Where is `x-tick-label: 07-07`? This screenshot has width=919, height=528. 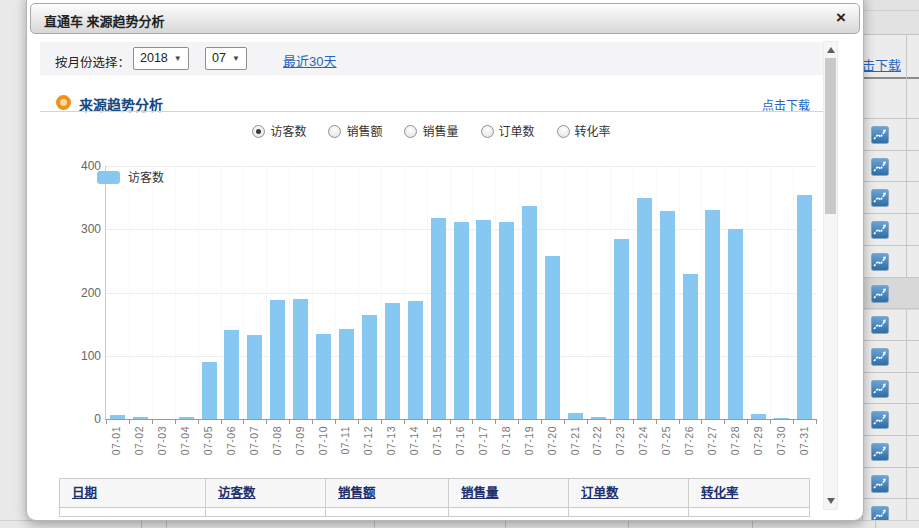 x-tick-label: 07-07 is located at coordinates (254, 440).